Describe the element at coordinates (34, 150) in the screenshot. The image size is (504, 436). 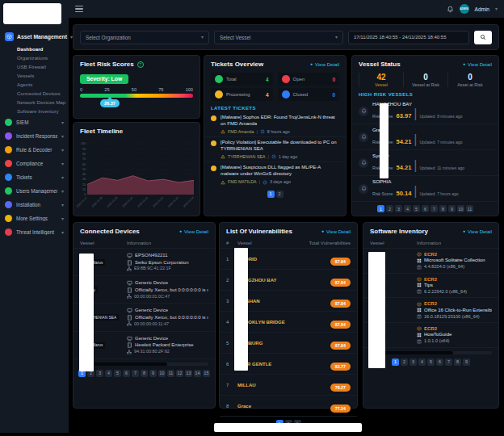
I see `sidebar-section-item: Rule & Decoder ▾` at that location.